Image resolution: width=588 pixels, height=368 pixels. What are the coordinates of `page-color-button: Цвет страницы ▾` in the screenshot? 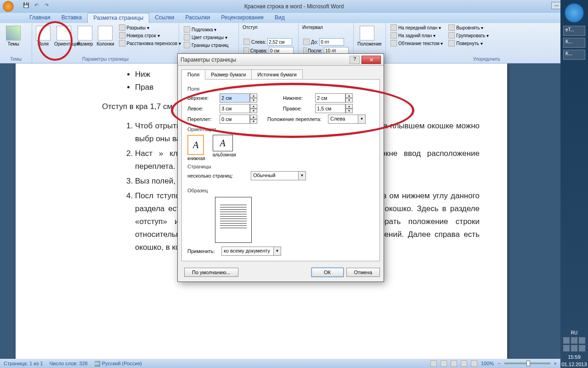 It's located at (209, 37).